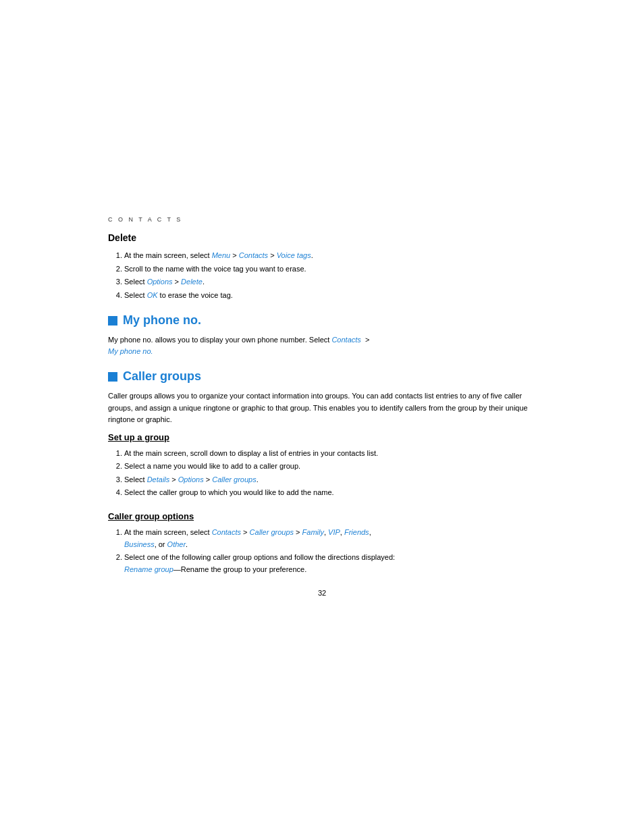 Image resolution: width=644 pixels, height=834 pixels. I want to click on cgo-business-link: Business, so click(139, 544).